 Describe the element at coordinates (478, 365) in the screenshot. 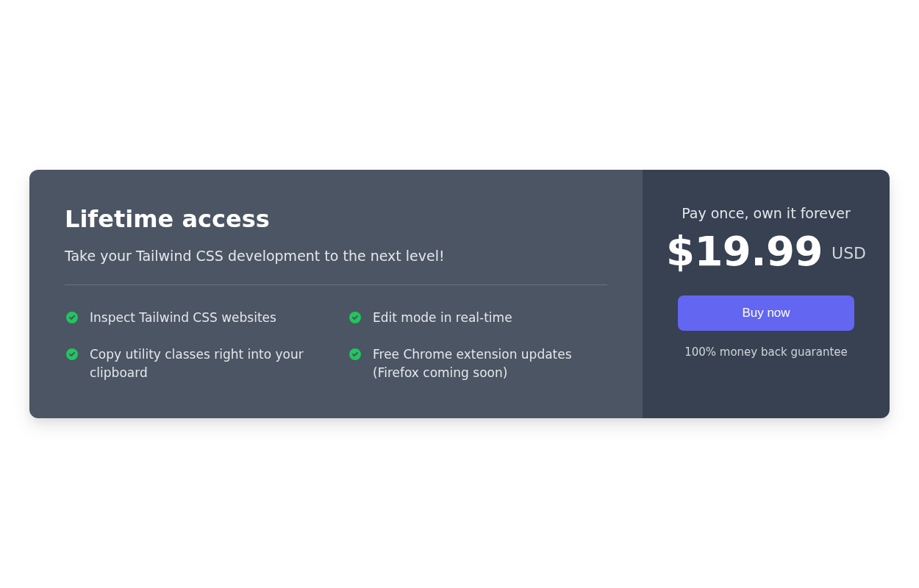

I see `feature-item: Free Chrome extension updates (Firefox c…` at that location.